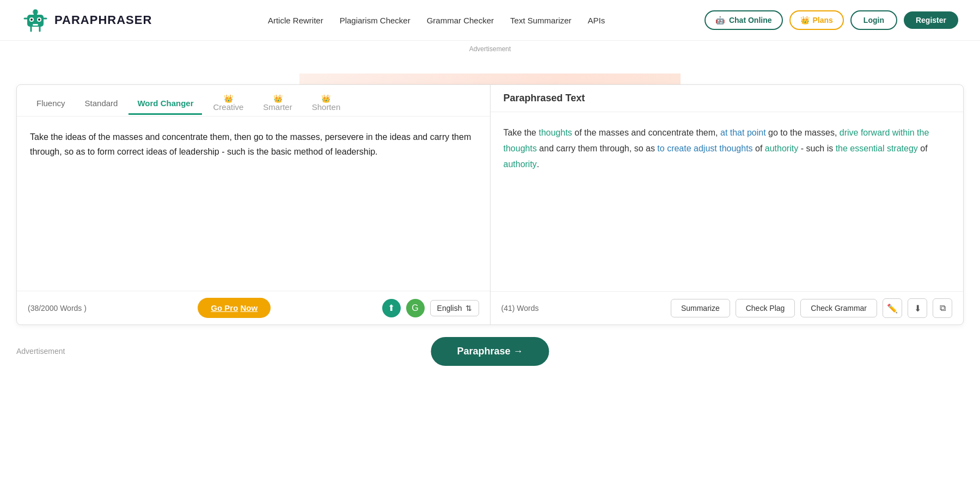  Describe the element at coordinates (522, 133) in the screenshot. I see `para-seg-0: Take the` at that location.